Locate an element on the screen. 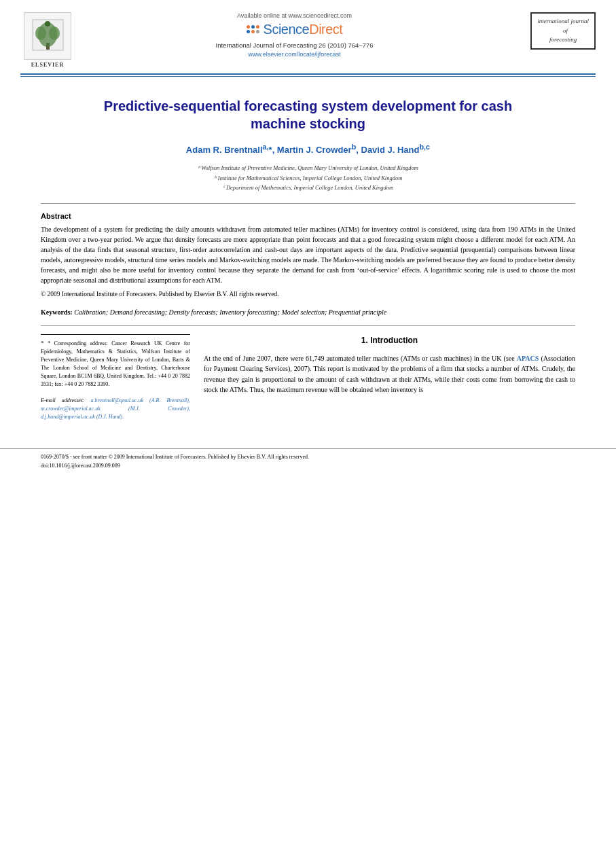 The image size is (616, 841). title-line1: Predictive-sequential forecasting system… is located at coordinates (308, 106).